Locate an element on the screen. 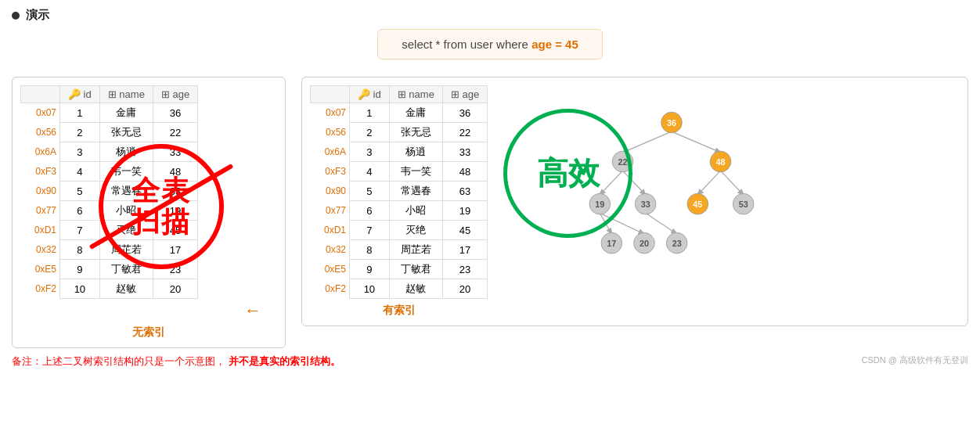 This screenshot has height=446, width=980. right-col-age: ⊞ age is located at coordinates (465, 95).